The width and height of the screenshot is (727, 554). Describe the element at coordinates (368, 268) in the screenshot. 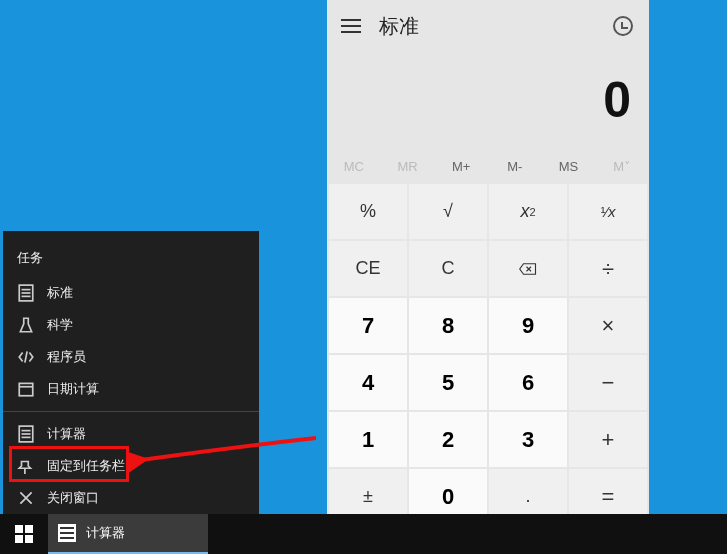

I see `key-ce: CE` at that location.